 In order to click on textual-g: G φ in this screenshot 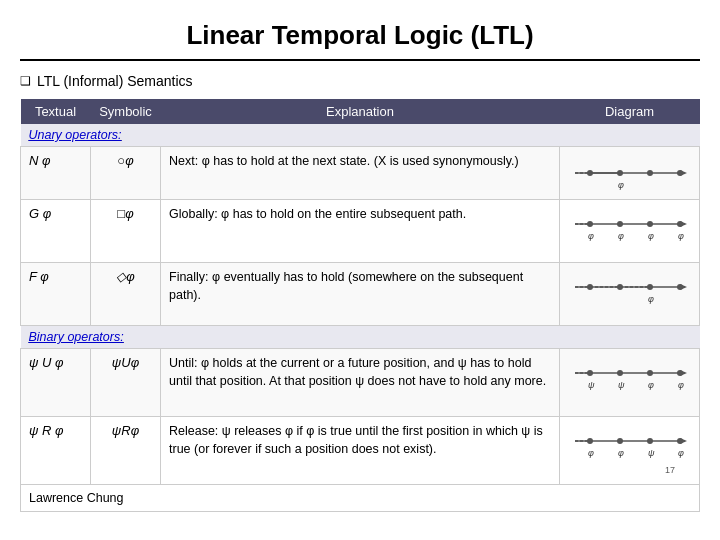, I will do `click(56, 232)`.